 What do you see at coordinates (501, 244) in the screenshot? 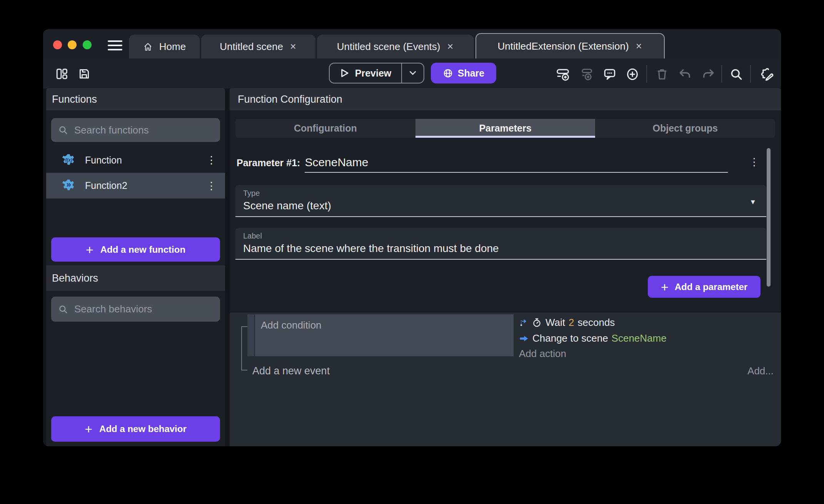
I see `parameter-label-field: Label` at bounding box center [501, 244].